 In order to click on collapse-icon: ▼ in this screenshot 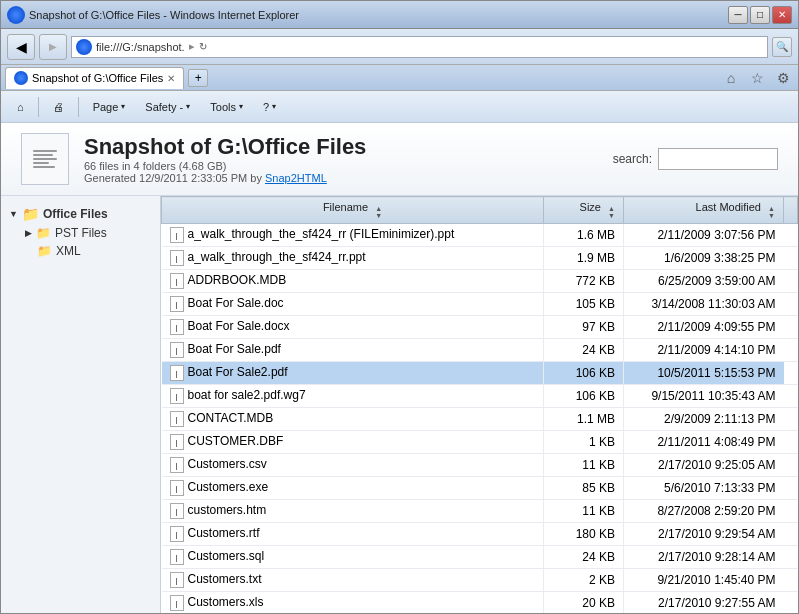, I will do `click(14, 214)`.